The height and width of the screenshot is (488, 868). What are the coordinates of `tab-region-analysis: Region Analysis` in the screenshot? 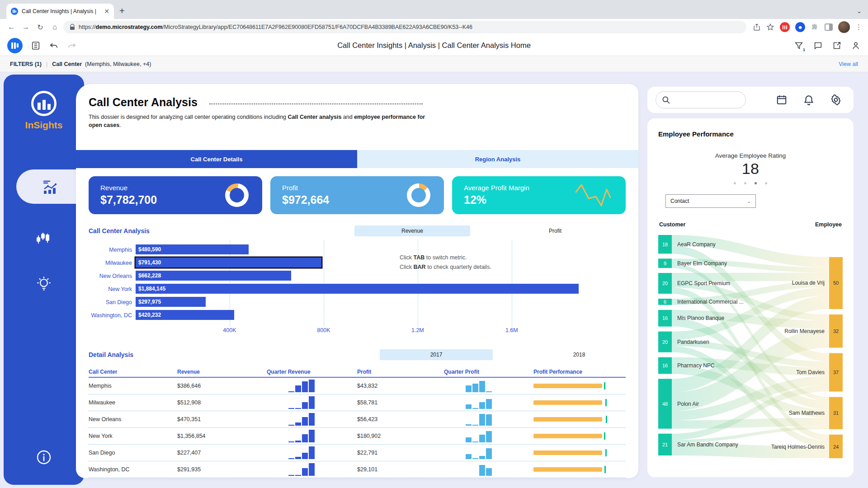 It's located at (498, 159).